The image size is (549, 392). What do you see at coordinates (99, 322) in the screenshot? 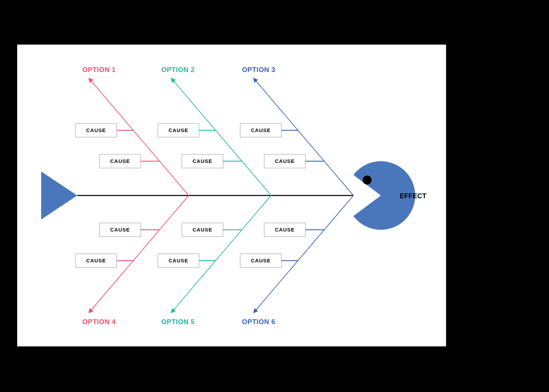
I see `option-4-label: OPTION 4` at bounding box center [99, 322].